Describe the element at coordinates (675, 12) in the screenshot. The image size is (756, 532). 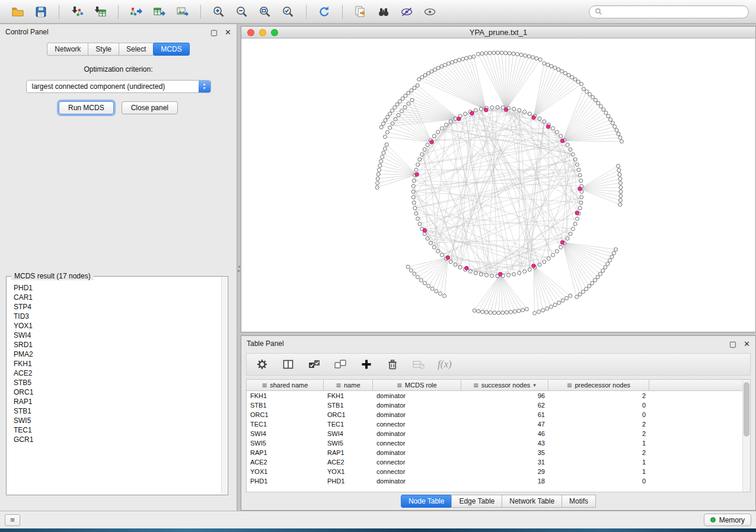
I see `search-input` at that location.